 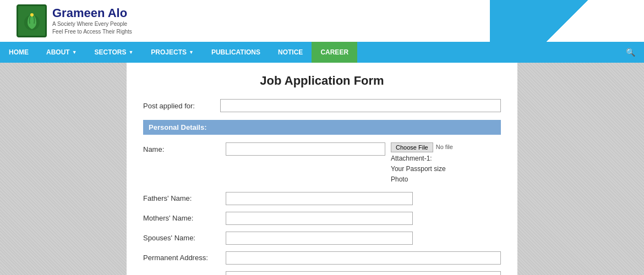 I want to click on spouses-name-row: Spouses' Name:, so click(x=322, y=238).